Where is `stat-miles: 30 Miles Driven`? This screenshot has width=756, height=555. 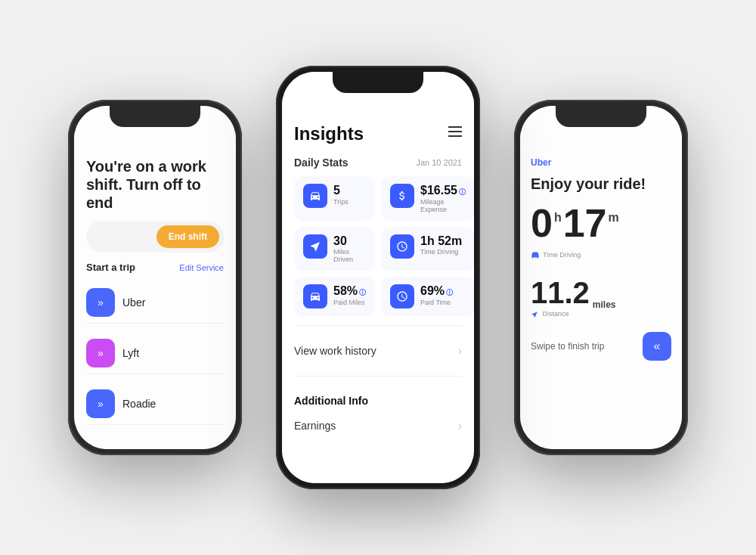
stat-miles: 30 Miles Driven is located at coordinates (334, 250).